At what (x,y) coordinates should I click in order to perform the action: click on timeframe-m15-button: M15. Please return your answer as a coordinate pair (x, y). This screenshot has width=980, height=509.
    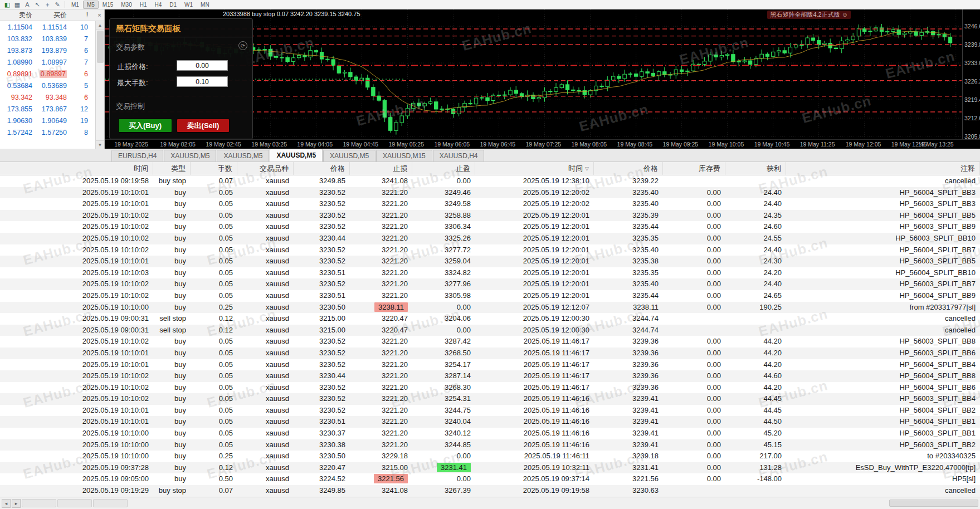
    Looking at the image, I should click on (108, 4).